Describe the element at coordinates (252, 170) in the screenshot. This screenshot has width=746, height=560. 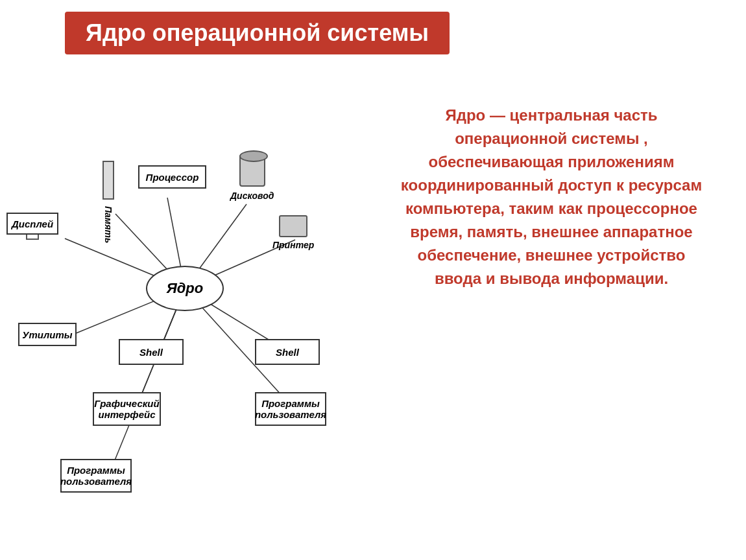
I see `cylinder-icon` at that location.